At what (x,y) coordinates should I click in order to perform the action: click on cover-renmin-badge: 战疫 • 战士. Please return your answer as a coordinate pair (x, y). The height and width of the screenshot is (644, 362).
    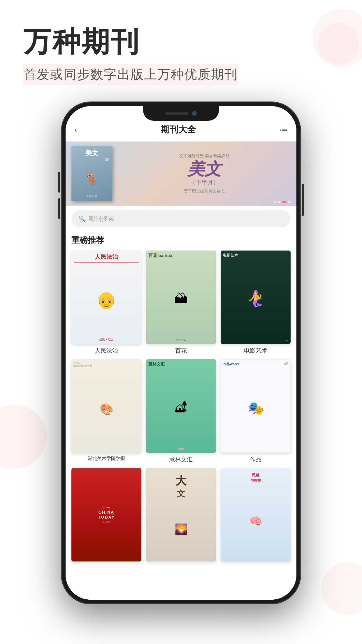
    Looking at the image, I should click on (106, 340).